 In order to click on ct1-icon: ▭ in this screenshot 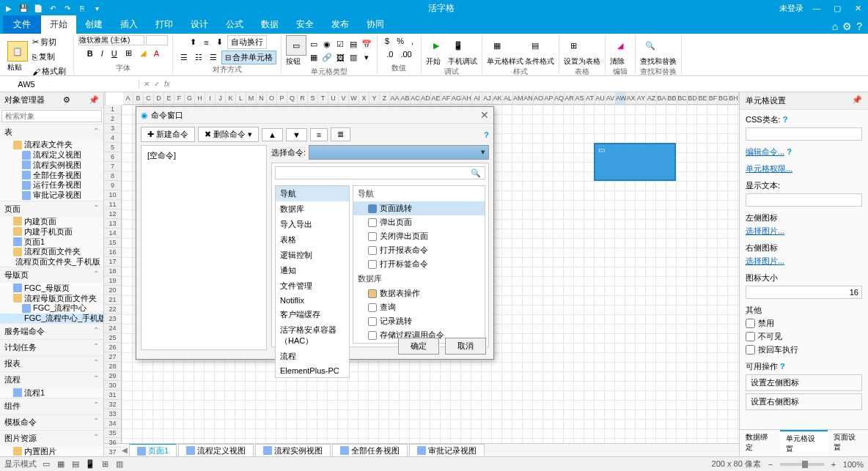, I will do `click(314, 45)`.